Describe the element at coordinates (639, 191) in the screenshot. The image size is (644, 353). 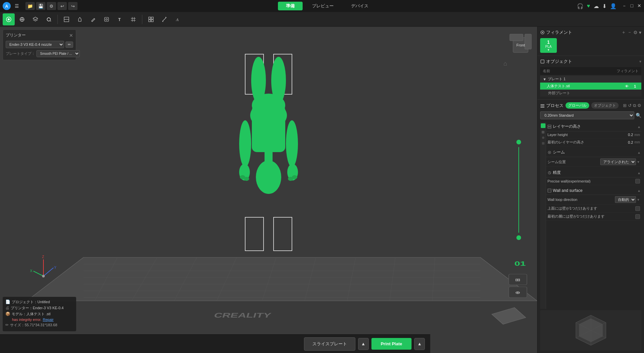
I see `wall-collapse: ▴` at that location.